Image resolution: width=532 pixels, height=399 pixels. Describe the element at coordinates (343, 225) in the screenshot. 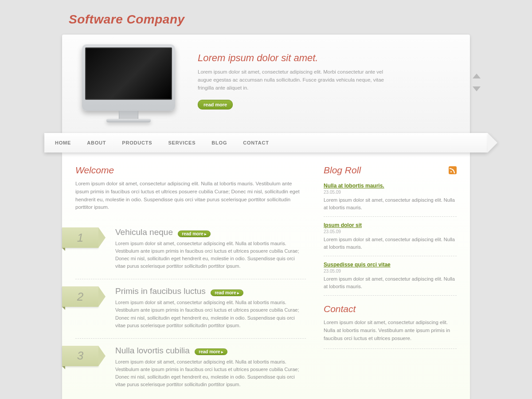

I see `blog-item-link: Ipsum dolor sit` at that location.